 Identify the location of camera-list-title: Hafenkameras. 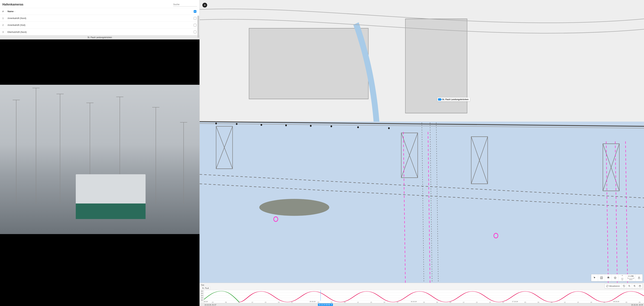
(13, 5).